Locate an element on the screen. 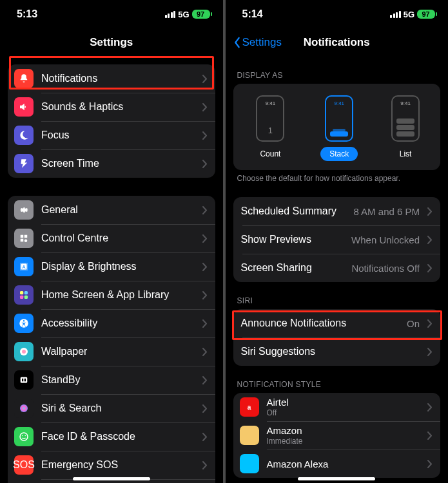  focus-icon is located at coordinates (24, 135).